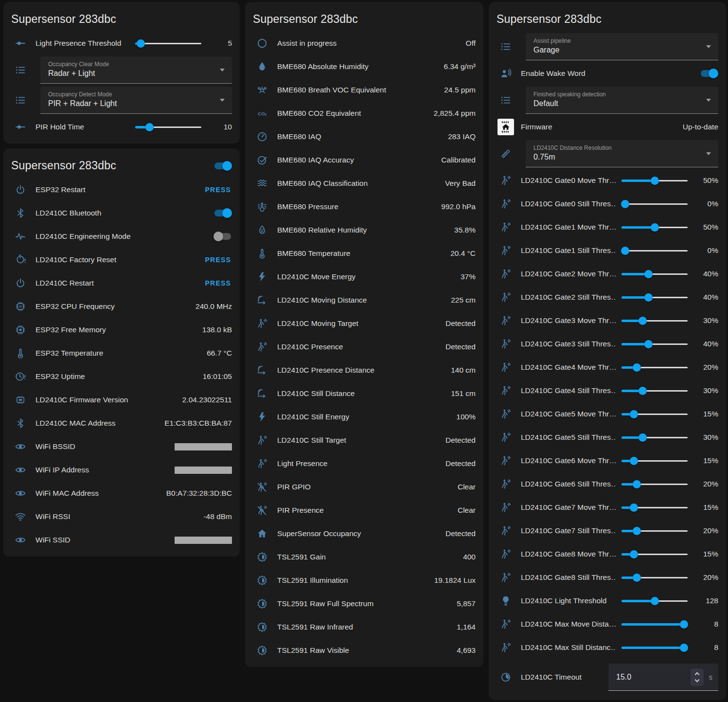 Image resolution: width=728 pixels, height=702 pixels. I want to click on row-light-presence: Light PresenceDetected, so click(364, 464).